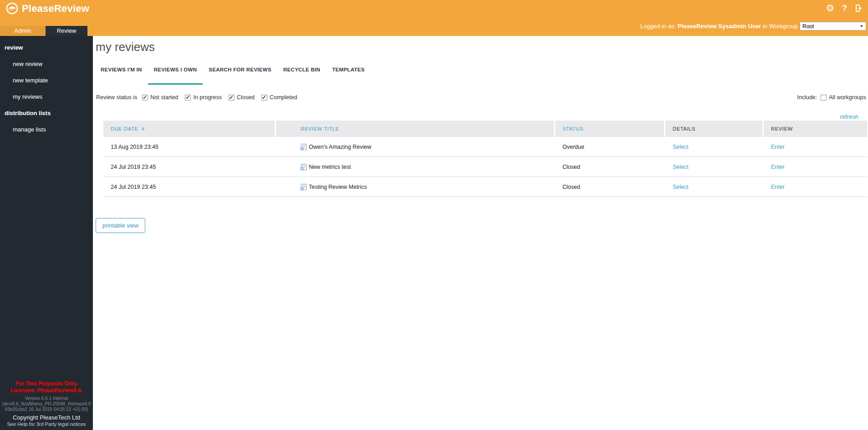 The width and height of the screenshot is (868, 430). I want to click on review-title-text: Owen's Amazing Review, so click(340, 147).